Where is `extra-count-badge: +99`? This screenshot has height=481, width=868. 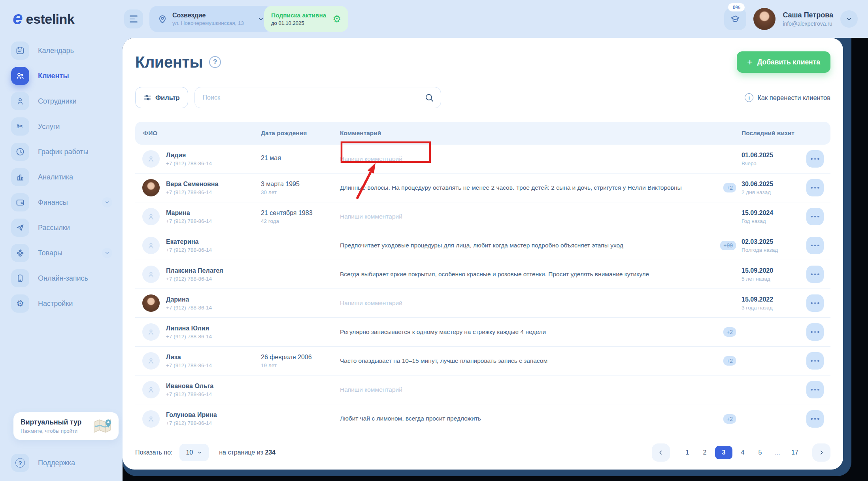
extra-count-badge: +99 is located at coordinates (728, 245).